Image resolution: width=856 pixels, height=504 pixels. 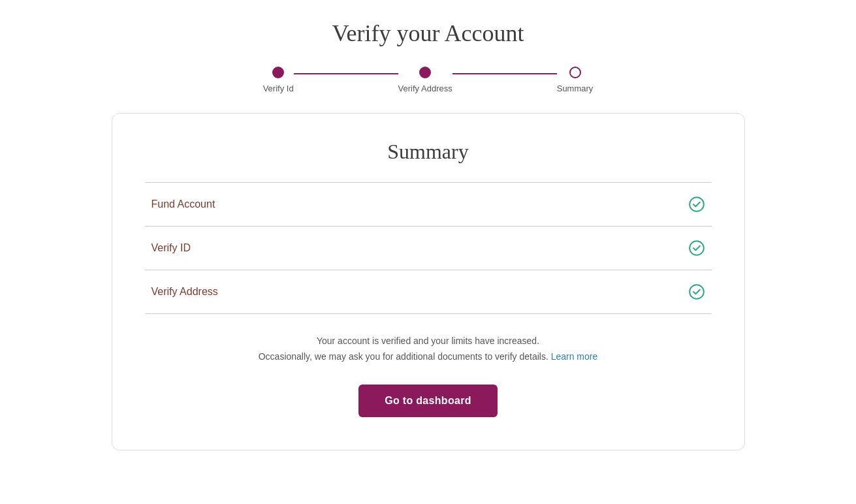 What do you see at coordinates (428, 349) in the screenshot?
I see `info-text-block: Your account is verified and your limits…` at bounding box center [428, 349].